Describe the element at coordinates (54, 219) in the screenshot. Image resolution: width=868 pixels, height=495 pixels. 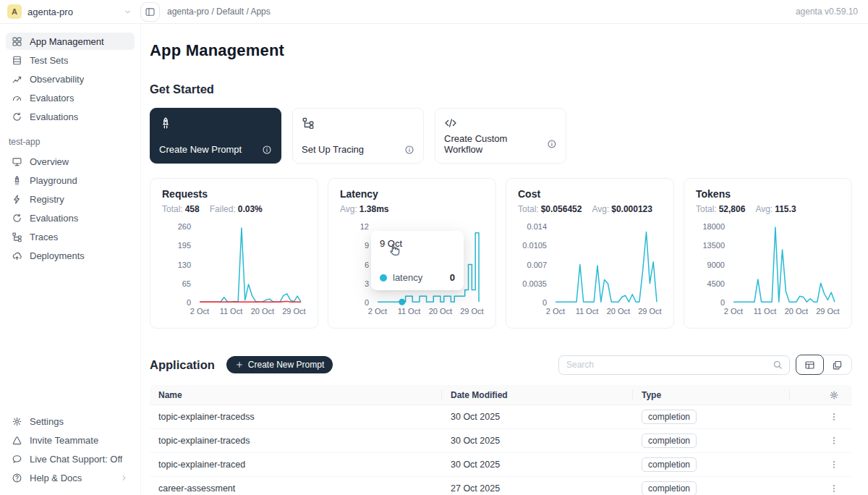
I see `sidebar-item-label: Evaluations` at that location.